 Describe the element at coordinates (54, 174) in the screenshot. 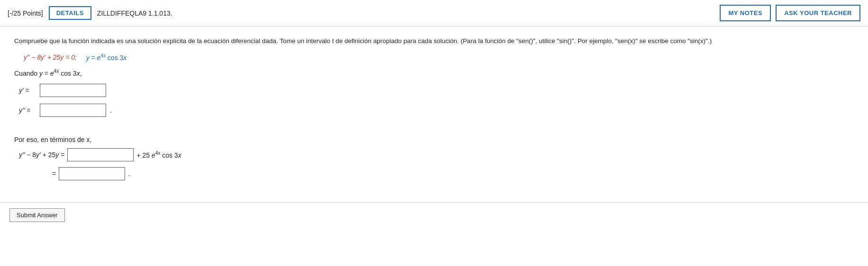

I see `equals-sign: =` at that location.